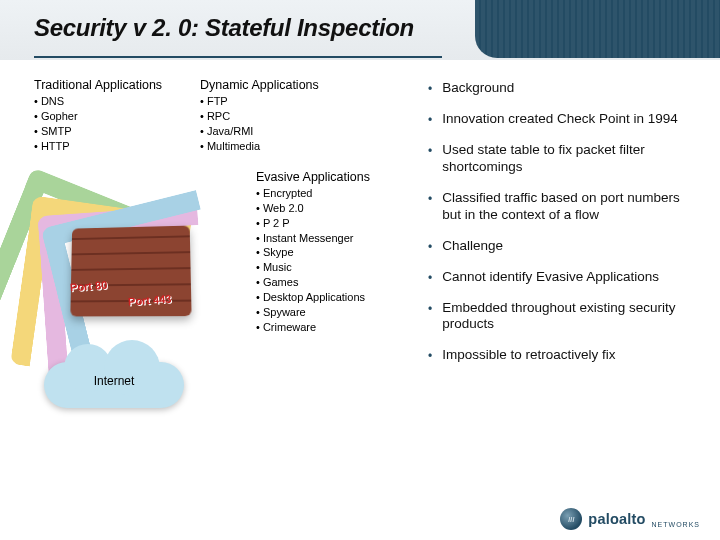 The height and width of the screenshot is (540, 720). Describe the element at coordinates (224, 28) in the screenshot. I see `slide-title: Security v 2. 0: Stateful Inspection` at that location.